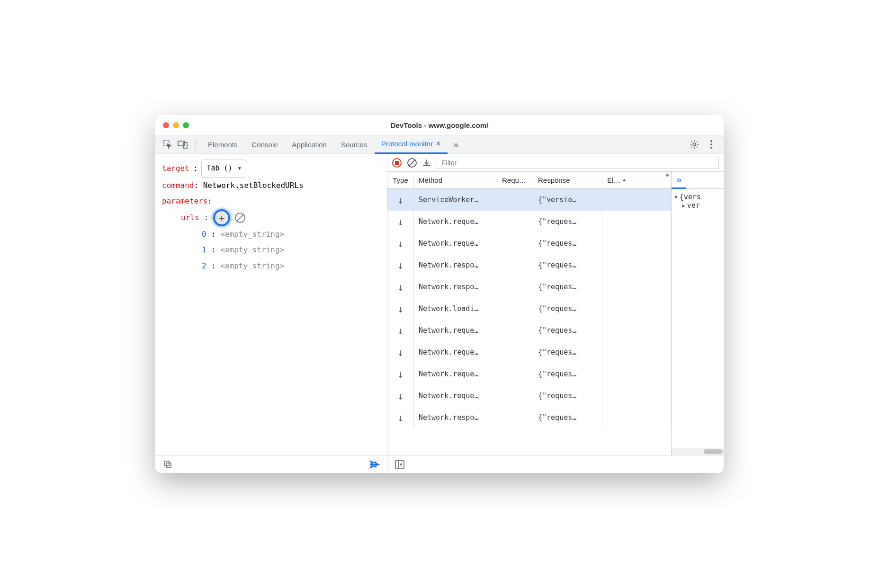 This screenshot has height=588, width=879. I want to click on minimize-window-button, so click(176, 125).